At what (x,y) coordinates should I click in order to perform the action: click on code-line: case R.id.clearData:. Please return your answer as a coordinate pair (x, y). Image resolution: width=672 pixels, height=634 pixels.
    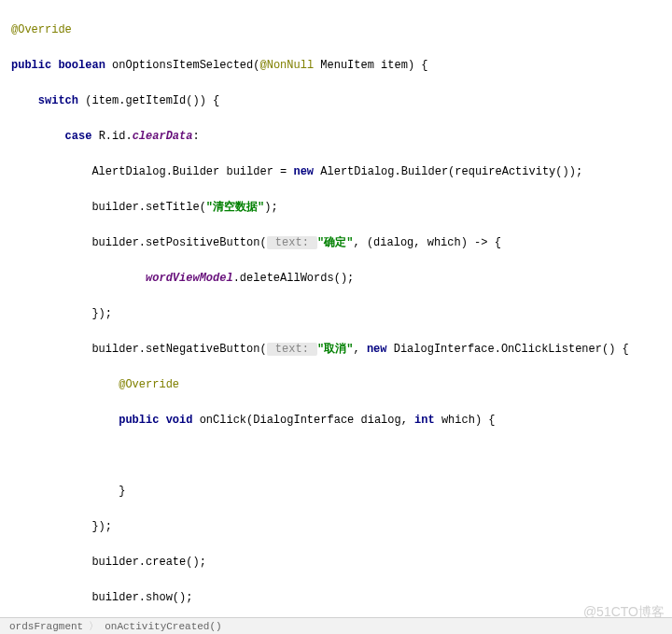
    Looking at the image, I should click on (342, 136).